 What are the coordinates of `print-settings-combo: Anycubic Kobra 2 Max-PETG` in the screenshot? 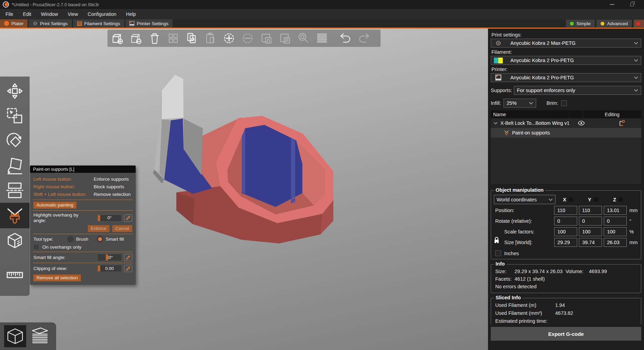 It's located at (566, 43).